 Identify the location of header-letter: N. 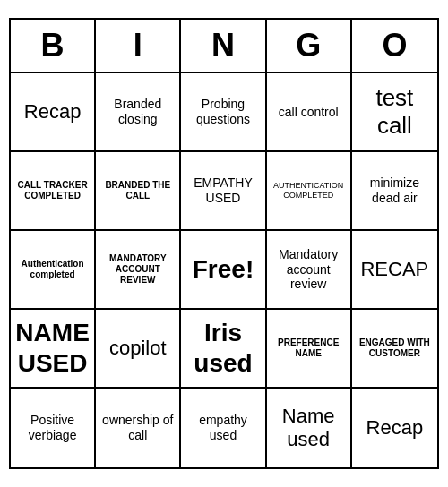
(224, 46).